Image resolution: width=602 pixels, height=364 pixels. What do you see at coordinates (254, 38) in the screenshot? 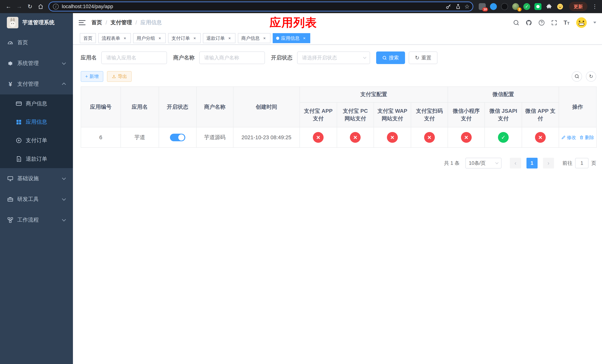
I see `tab-merchant-info: 商户信息×` at bounding box center [254, 38].